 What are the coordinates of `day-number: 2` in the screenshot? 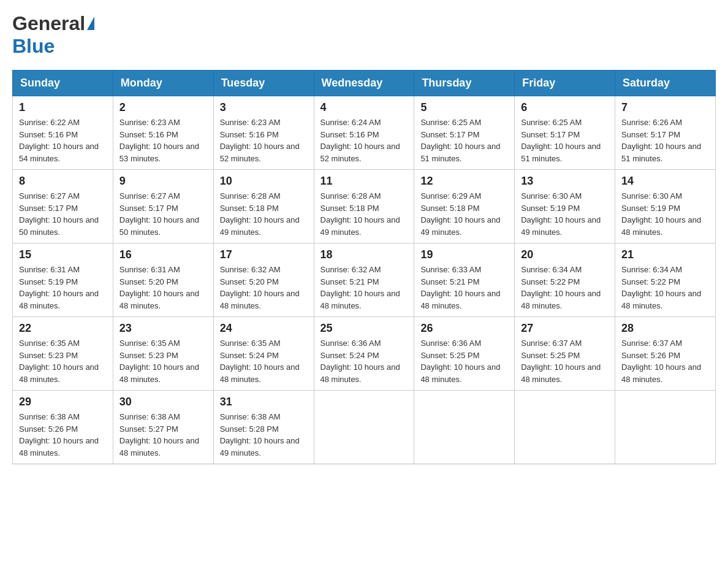 It's located at (163, 108).